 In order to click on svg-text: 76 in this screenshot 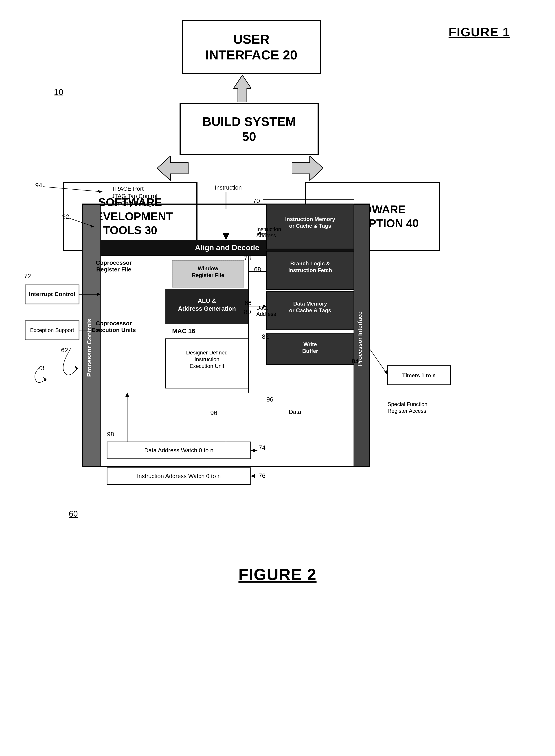, I will do `click(262, 476)`.